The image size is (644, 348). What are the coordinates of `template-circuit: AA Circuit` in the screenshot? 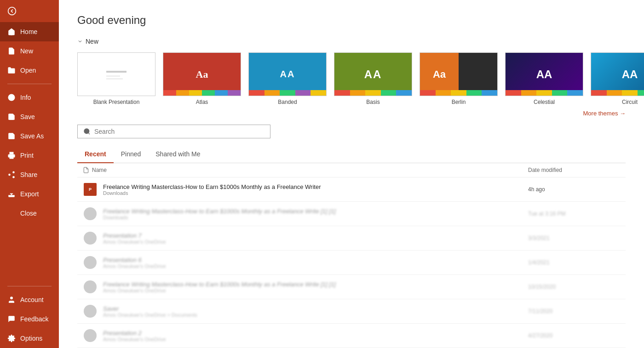 It's located at (617, 79).